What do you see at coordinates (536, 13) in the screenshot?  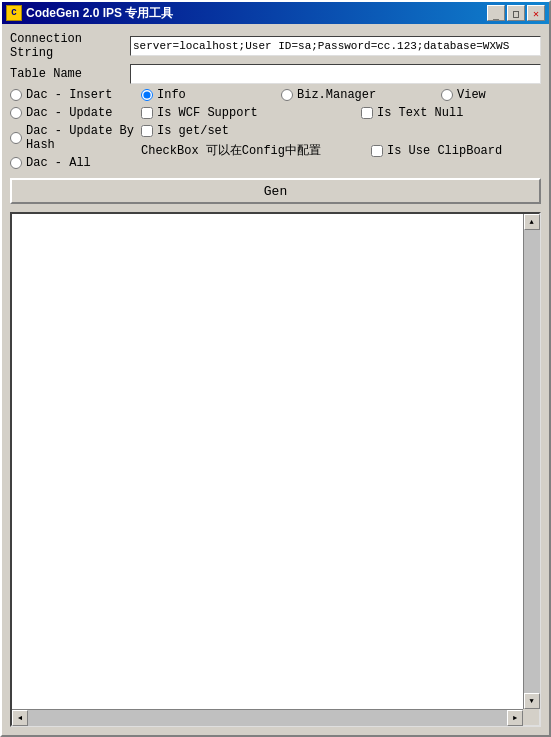 I see `close-button: ✕` at bounding box center [536, 13].